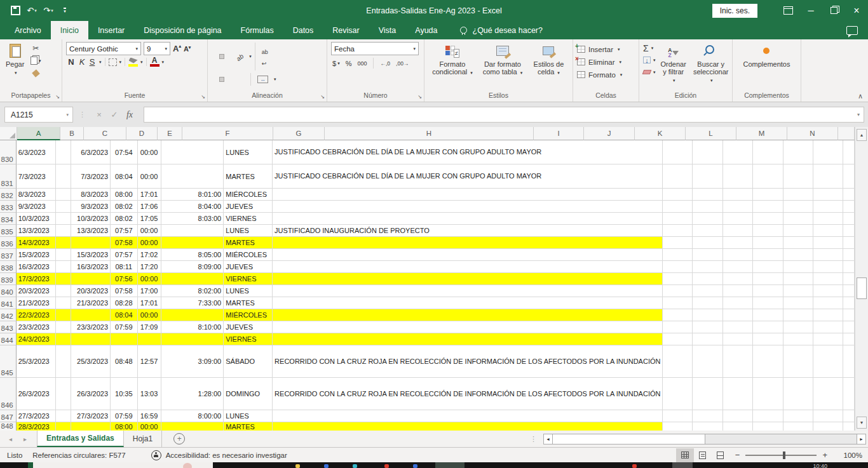 The height and width of the screenshot is (468, 868). Describe the element at coordinates (848, 455) in the screenshot. I see `zoom-level: 100%` at that location.